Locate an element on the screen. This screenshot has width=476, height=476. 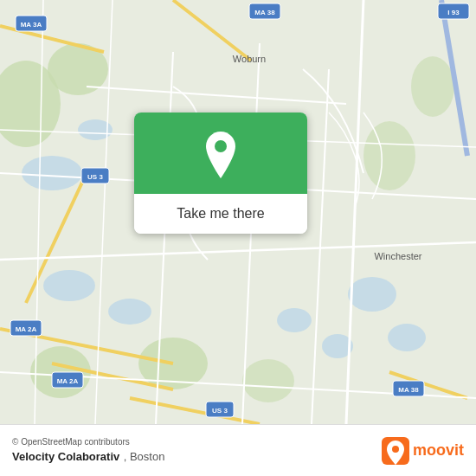
svg-text: MA 3A is located at coordinates (31, 24).